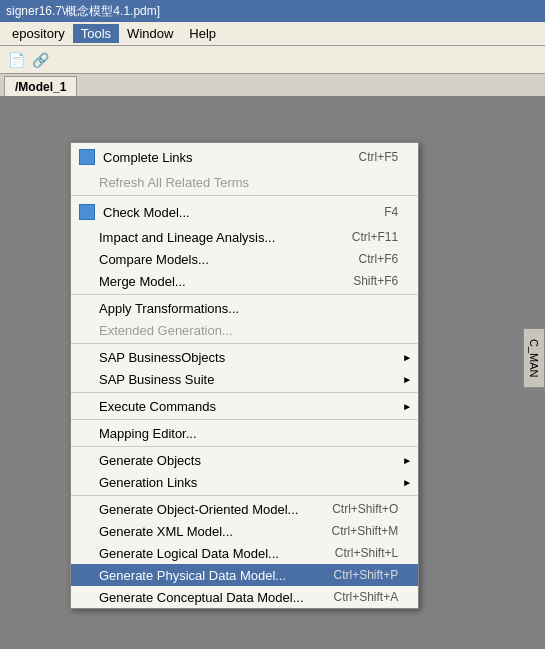  Describe the element at coordinates (272, 11) in the screenshot. I see `title-bar: signer16.7\概念模型4.1.pdm]` at that location.